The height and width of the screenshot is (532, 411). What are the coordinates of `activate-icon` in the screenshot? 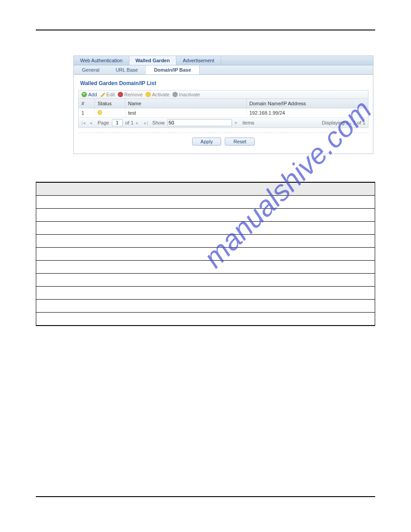 It's located at (148, 94).